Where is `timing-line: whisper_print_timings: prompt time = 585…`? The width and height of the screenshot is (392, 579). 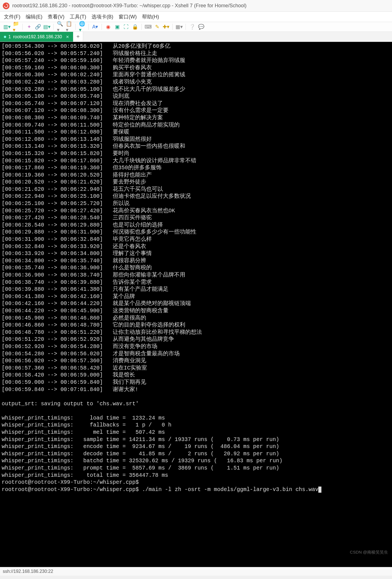 timing-line: whisper_print_timings: prompt time = 585… is located at coordinates (196, 468).